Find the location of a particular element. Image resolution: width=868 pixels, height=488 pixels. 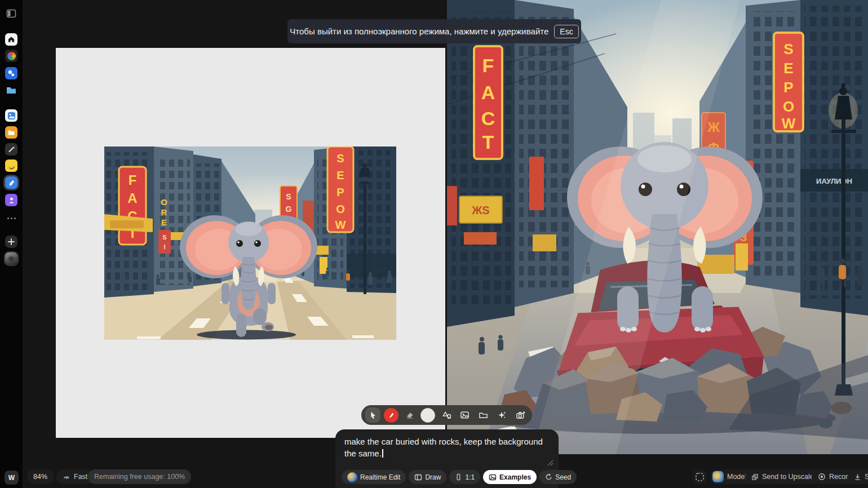

examples-label: Examples is located at coordinates (515, 477).